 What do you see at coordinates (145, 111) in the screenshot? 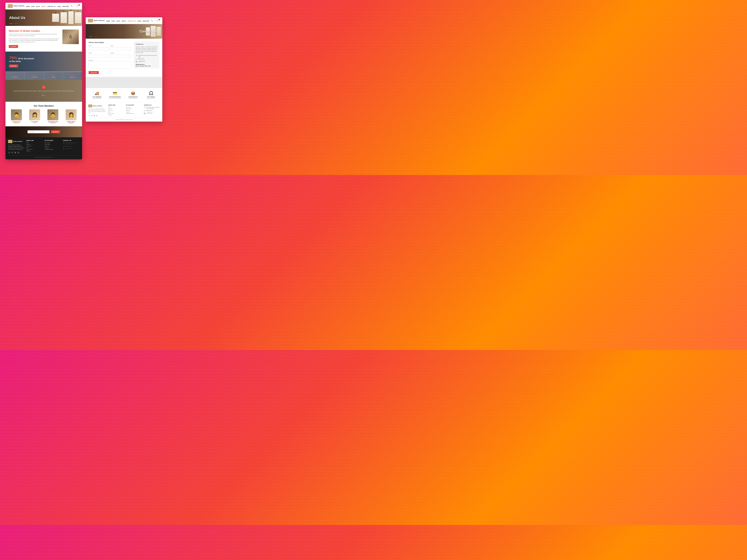
I see `rfooter-email-icon: ✉` at bounding box center [145, 111].